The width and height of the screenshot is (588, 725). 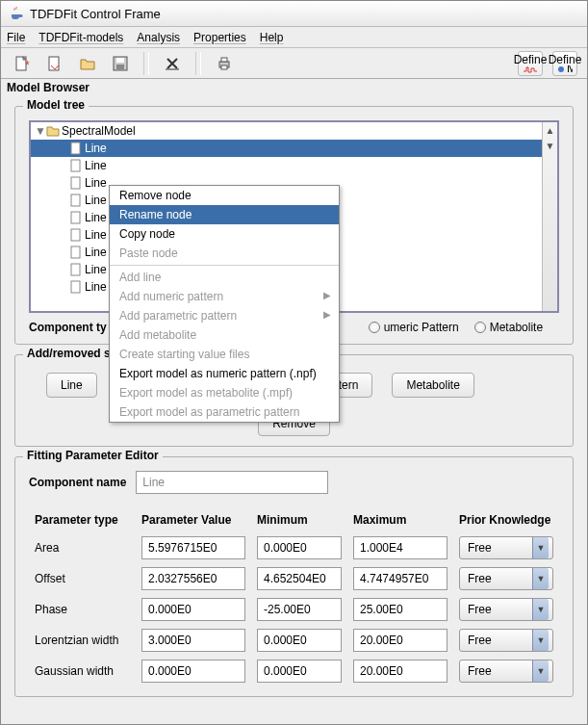 I want to click on menu-file: File, so click(x=15, y=38).